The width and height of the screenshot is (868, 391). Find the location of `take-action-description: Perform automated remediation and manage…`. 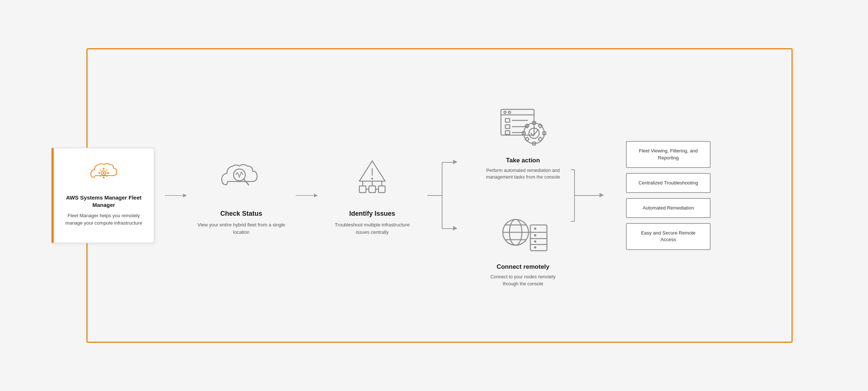

take-action-description: Perform automated remediation and manage… is located at coordinates (523, 174).